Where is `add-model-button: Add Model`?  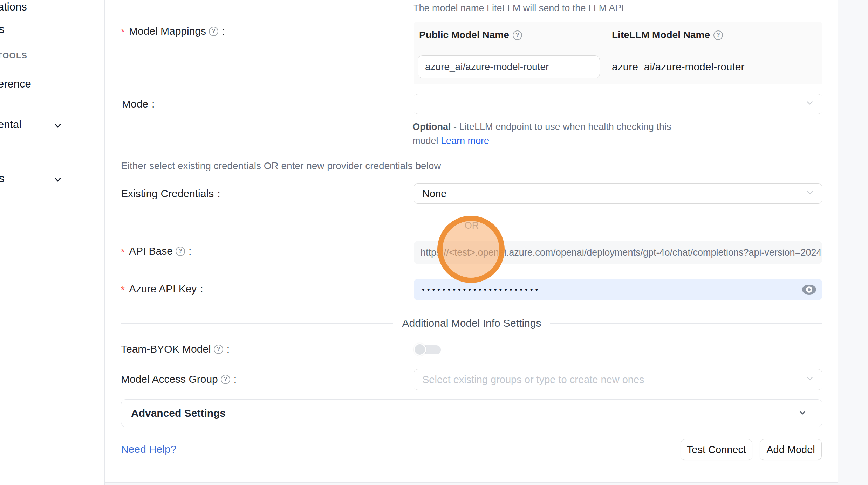
add-model-button: Add Model is located at coordinates (791, 450).